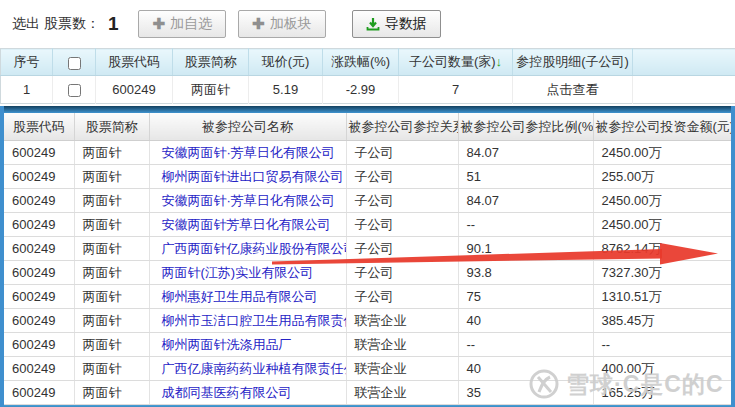 This screenshot has width=735, height=407. Describe the element at coordinates (684, 62) in the screenshot. I see `header-empty` at that location.